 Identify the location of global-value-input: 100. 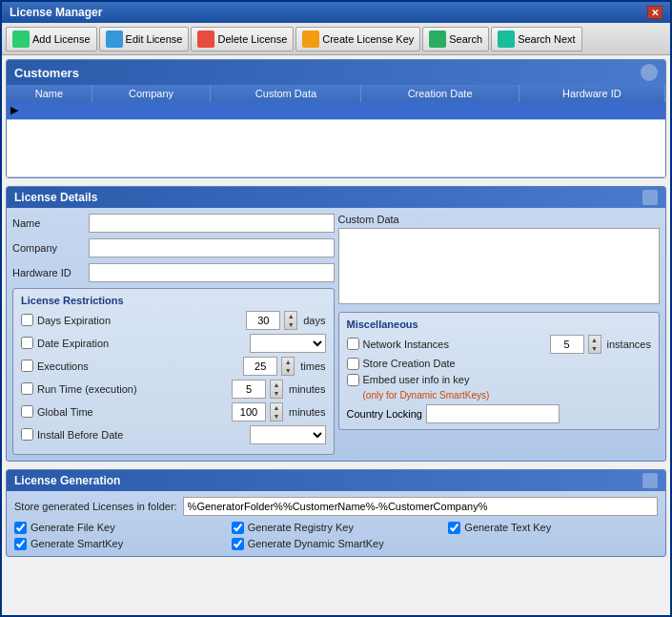
(249, 412).